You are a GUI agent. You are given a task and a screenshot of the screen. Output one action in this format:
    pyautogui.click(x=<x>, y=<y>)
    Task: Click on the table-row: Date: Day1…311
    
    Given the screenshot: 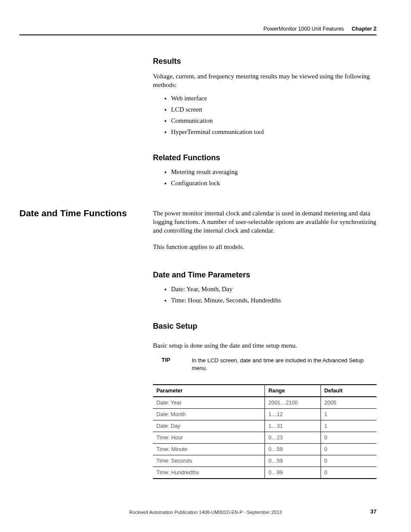 What is the action you would take?
    pyautogui.click(x=265, y=426)
    